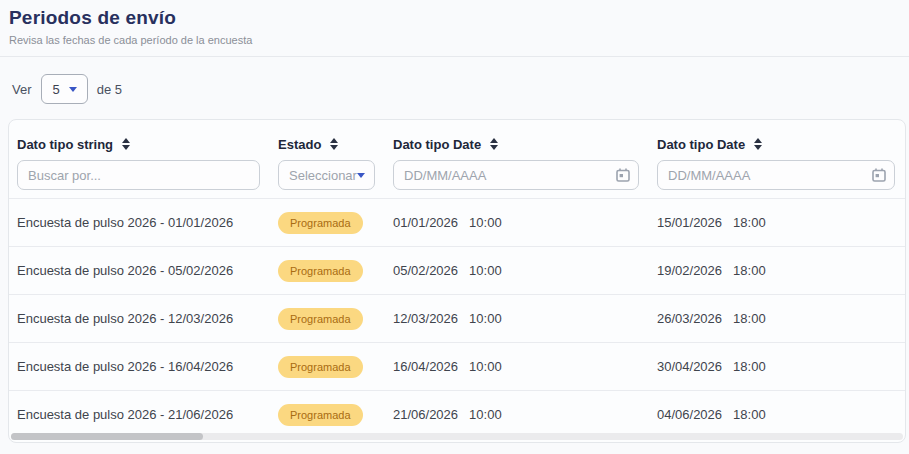  What do you see at coordinates (457, 138) in the screenshot?
I see `table-header-row: Dato tipo string Estado Dato tipo Date D…` at bounding box center [457, 138].